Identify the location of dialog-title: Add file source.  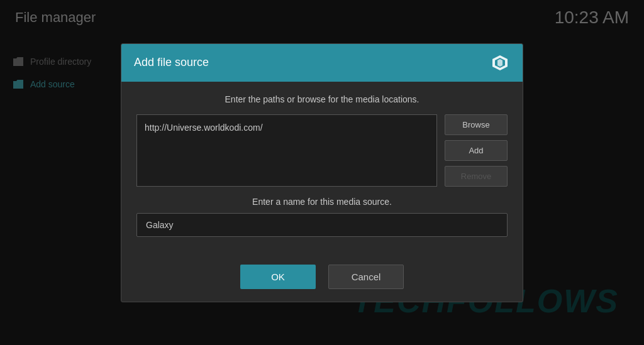
(171, 63).